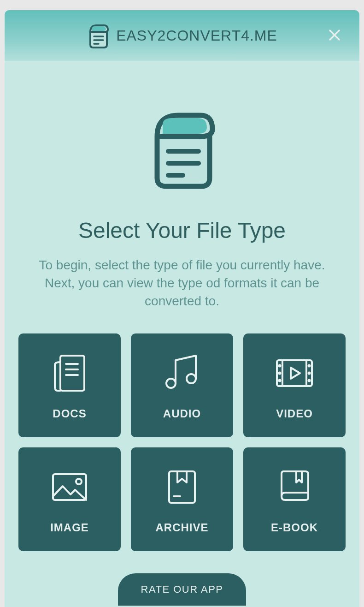 The width and height of the screenshot is (364, 607). What do you see at coordinates (182, 36) in the screenshot?
I see `header-logo: EASY2CONVERT4.ME` at bounding box center [182, 36].